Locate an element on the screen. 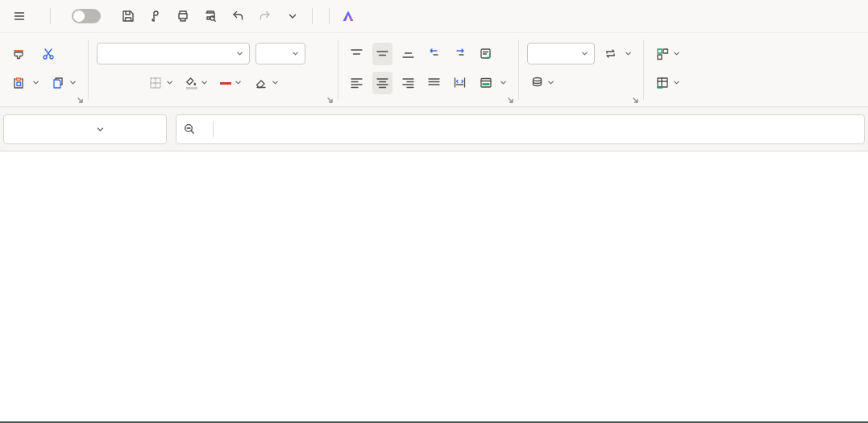 This screenshot has width=868, height=423. underline-button is located at coordinates (124, 83).